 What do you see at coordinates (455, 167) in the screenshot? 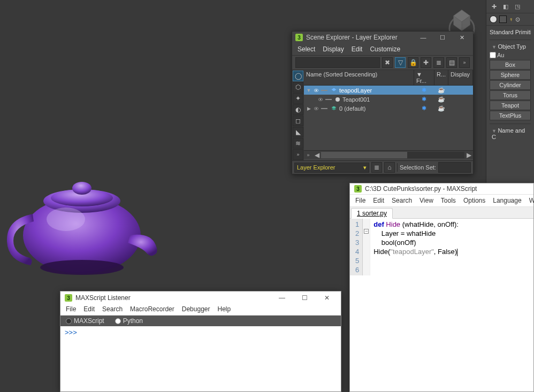
I see `selection-set-dropdown` at bounding box center [455, 167].